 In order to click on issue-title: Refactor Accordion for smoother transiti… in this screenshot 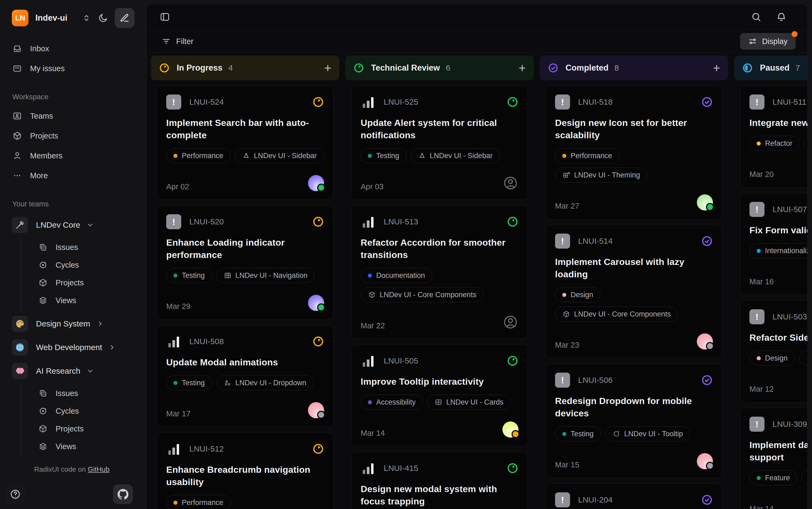, I will do `click(440, 248)`.